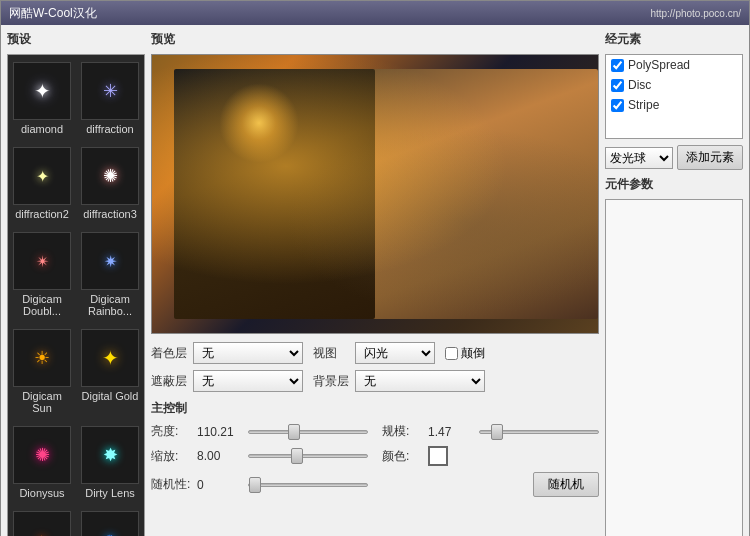 The image size is (750, 536). I want to click on preset-item-digicam-doubl: Digicam Doubl..., so click(42, 274).